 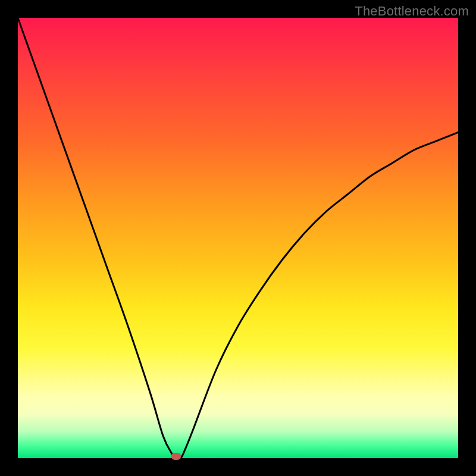 What do you see at coordinates (412, 11) in the screenshot?
I see `watermark-text: TheBottleneck.com` at bounding box center [412, 11].